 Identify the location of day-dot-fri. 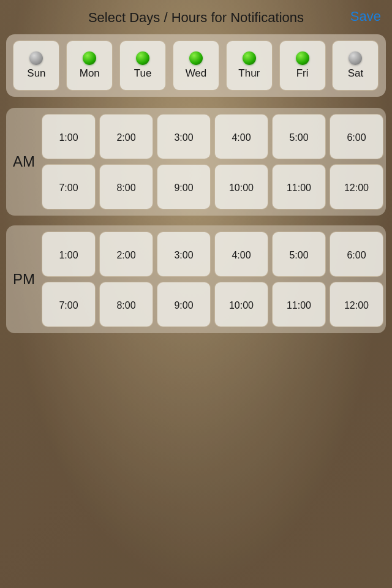
(303, 58).